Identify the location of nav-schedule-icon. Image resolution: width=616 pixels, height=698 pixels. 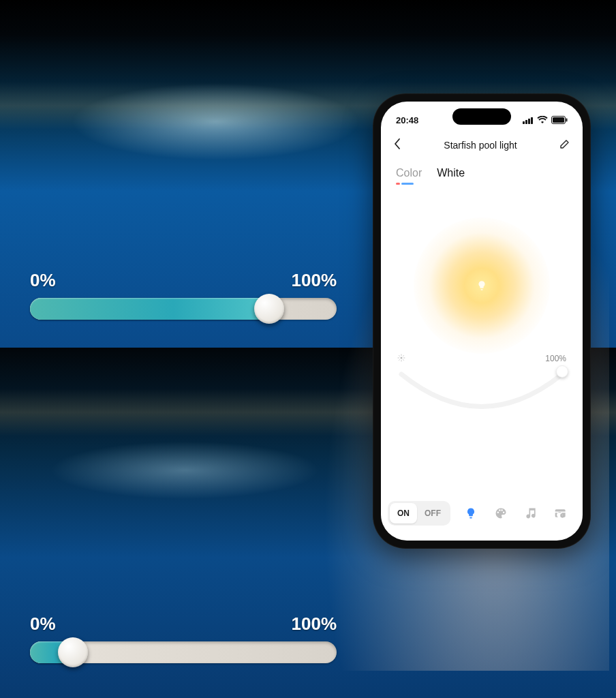
(561, 513).